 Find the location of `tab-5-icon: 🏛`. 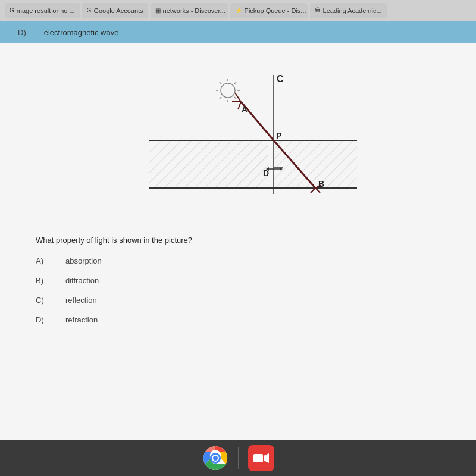

tab-5-icon: 🏛 is located at coordinates (318, 11).